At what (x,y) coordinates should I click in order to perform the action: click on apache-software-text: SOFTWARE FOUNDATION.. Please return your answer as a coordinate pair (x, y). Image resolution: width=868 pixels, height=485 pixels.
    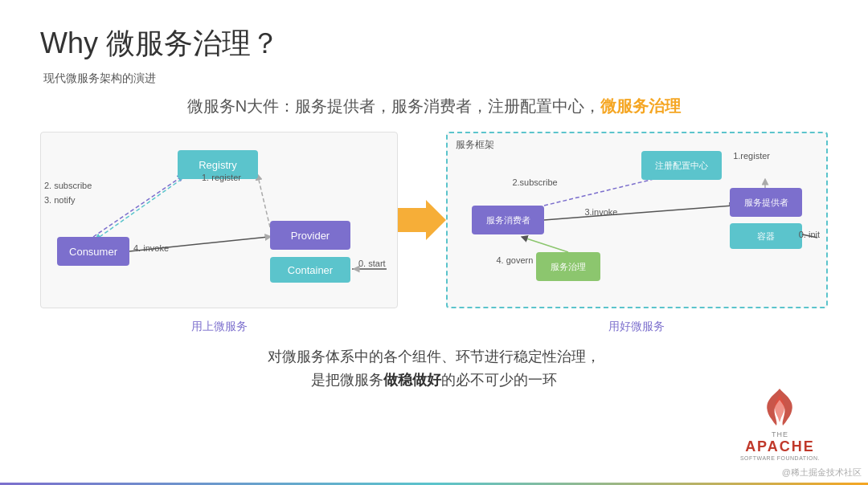
    Looking at the image, I should click on (780, 458).